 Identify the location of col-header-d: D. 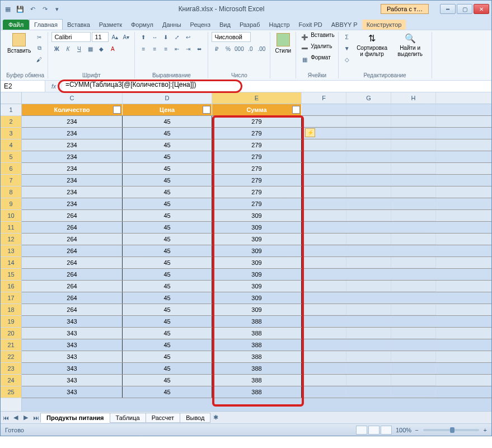
(167, 98).